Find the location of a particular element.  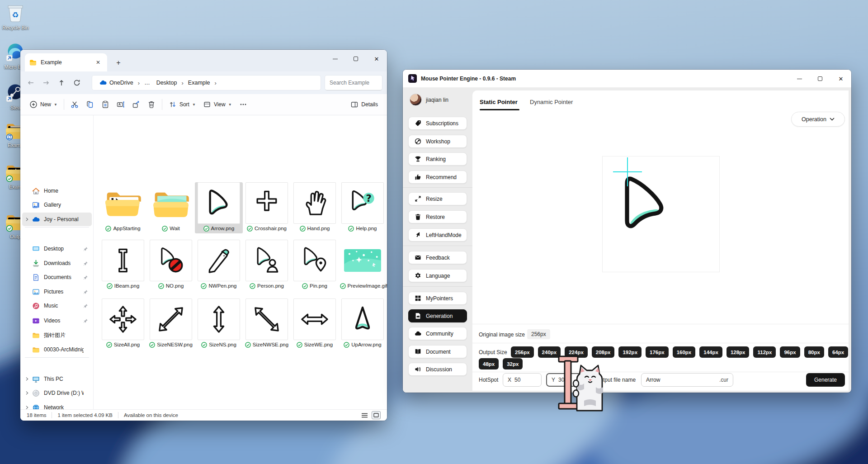

steam-sidebar-subscriptions-button: Subscriptions is located at coordinates (438, 123).